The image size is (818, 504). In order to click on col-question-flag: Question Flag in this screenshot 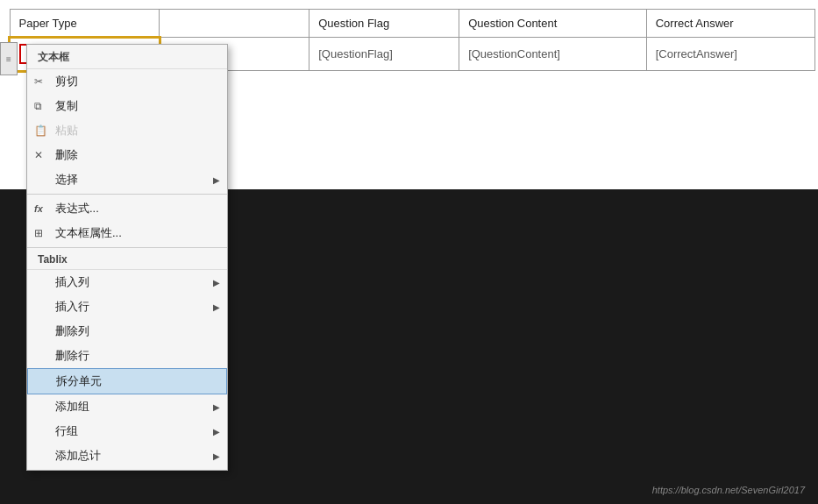, I will do `click(384, 24)`.